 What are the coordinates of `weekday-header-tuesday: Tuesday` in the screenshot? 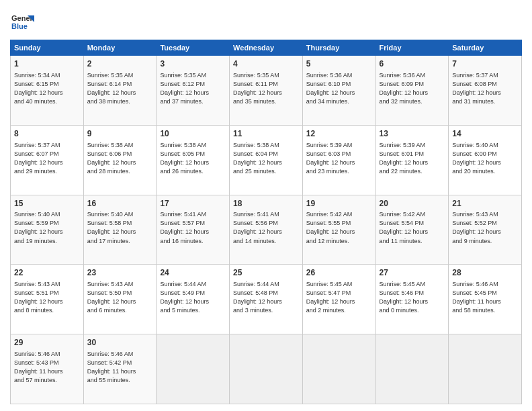 It's located at (193, 48).